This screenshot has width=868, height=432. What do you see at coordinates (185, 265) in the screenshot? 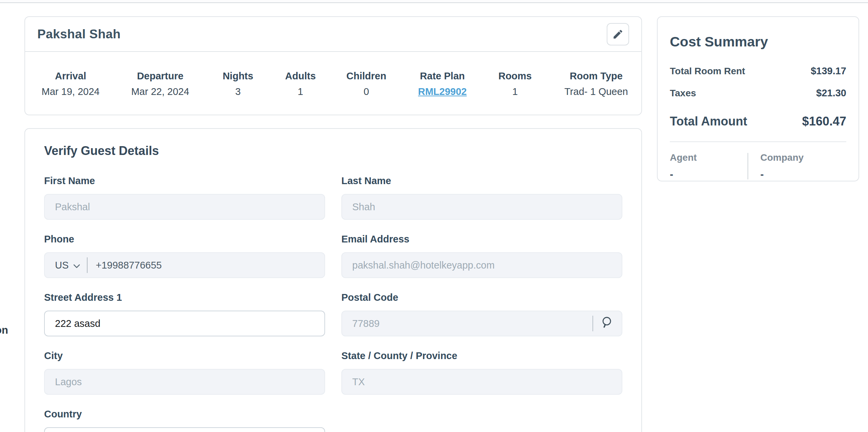
I see `phone-field: US +19988776655` at bounding box center [185, 265].